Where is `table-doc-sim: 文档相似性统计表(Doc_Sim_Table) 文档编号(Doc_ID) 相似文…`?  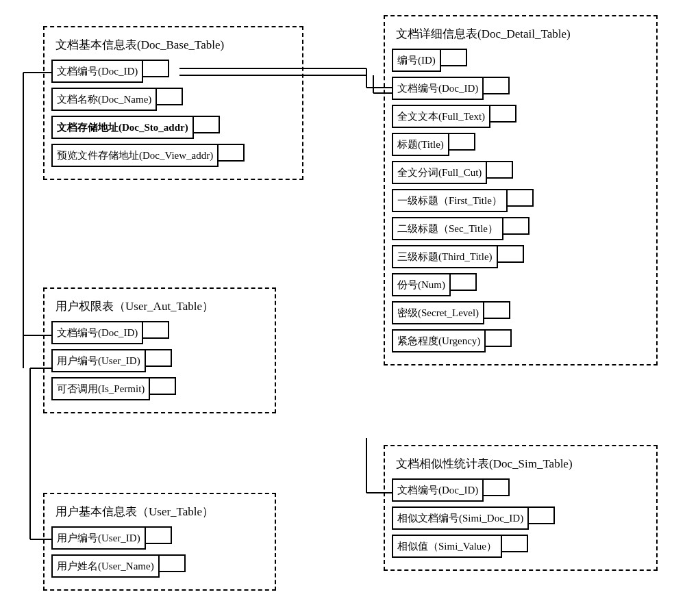 table-doc-sim: 文档相似性统计表(Doc_Sim_Table) 文档编号(Doc_ID) 相似文… is located at coordinates (521, 508).